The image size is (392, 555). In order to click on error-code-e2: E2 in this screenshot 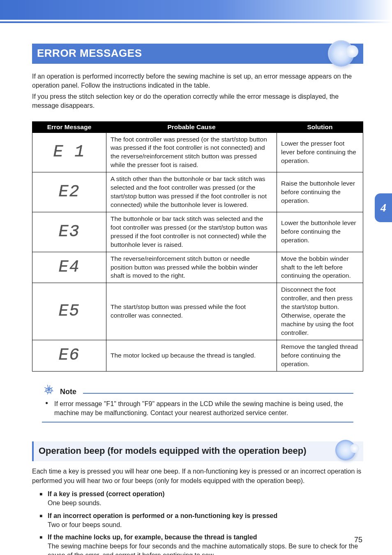, I will do `click(69, 193)`.